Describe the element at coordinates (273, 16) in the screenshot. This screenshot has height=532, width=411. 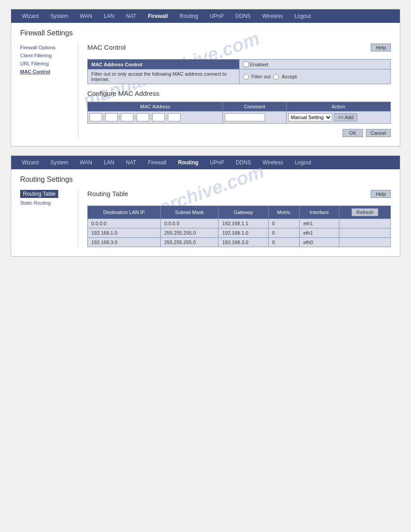
I see `nav-wireless: Wireless` at that location.